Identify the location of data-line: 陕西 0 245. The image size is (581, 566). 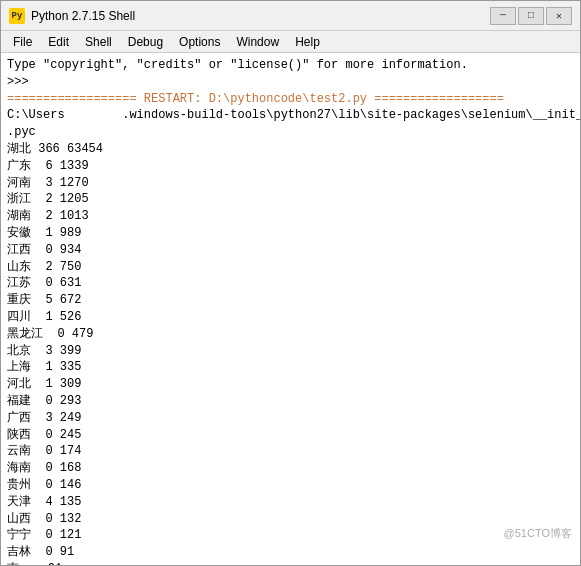
(290, 436).